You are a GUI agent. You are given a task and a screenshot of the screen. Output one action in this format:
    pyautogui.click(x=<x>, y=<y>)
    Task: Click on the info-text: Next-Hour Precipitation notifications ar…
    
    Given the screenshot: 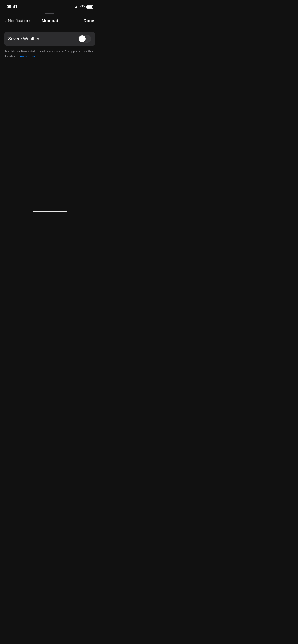 What is the action you would take?
    pyautogui.click(x=50, y=54)
    